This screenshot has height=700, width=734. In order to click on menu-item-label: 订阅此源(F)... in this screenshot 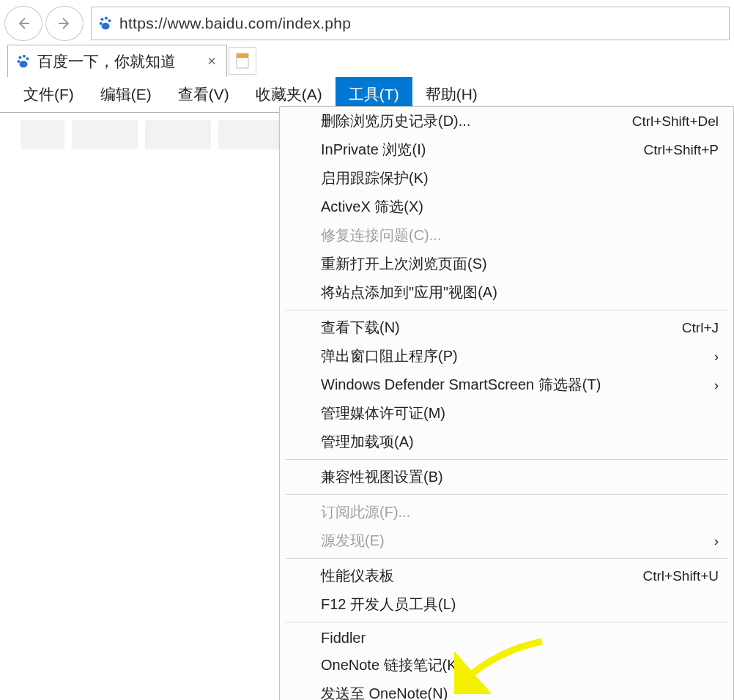, I will do `click(520, 513)`.